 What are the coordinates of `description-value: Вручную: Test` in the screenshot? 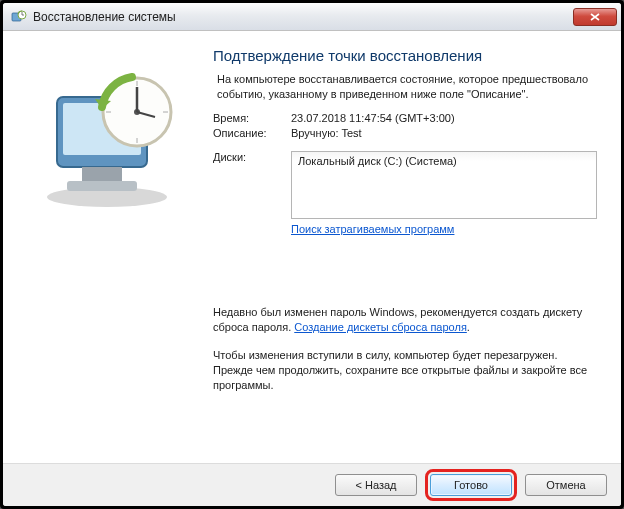 It's located at (444, 133).